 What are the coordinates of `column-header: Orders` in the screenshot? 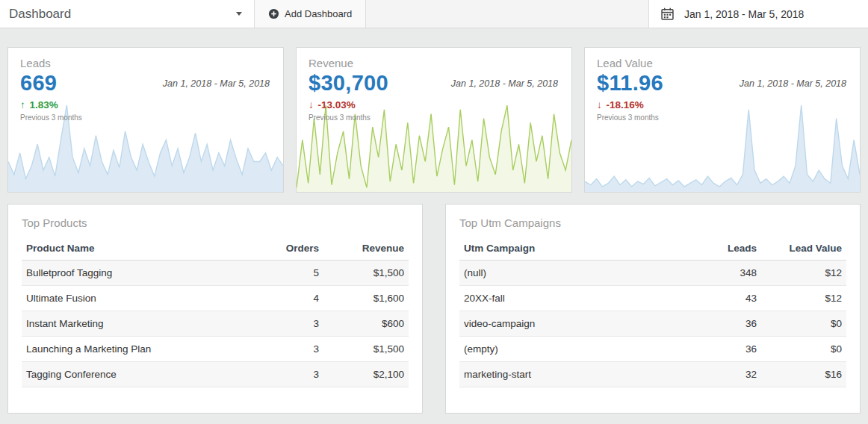 It's located at (281, 249).